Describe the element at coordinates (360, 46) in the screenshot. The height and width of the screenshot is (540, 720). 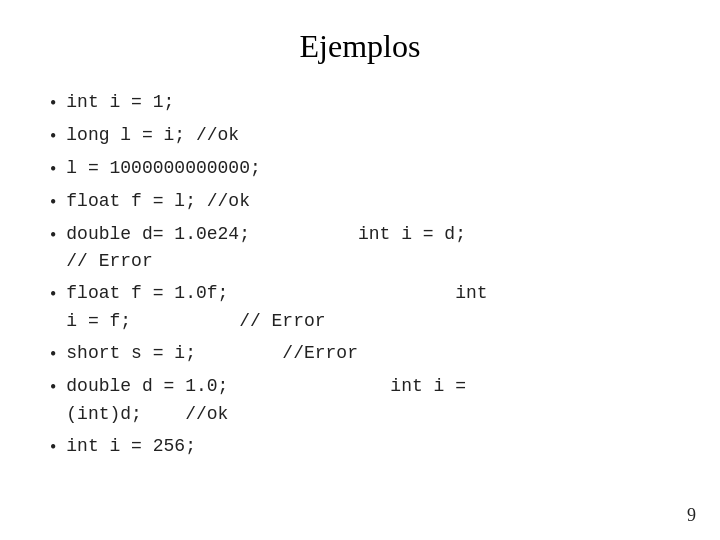
I see `page-title: Ejemplos` at that location.